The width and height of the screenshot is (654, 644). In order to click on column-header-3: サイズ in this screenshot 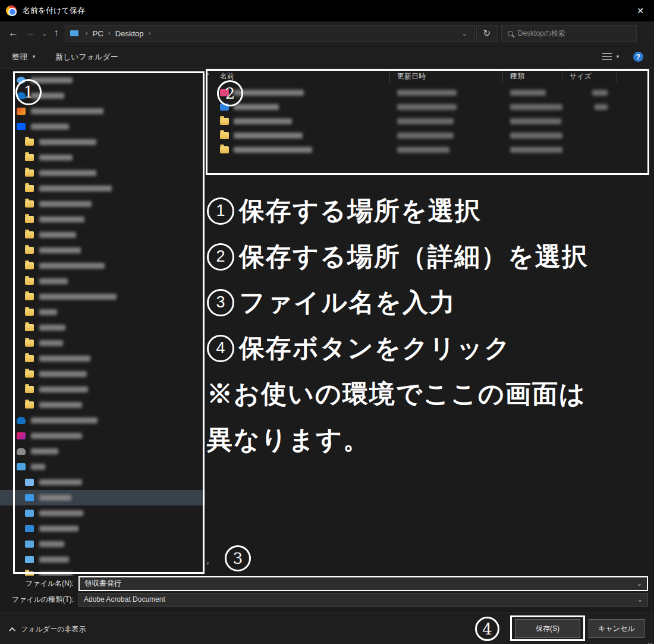, I will do `click(590, 76)`.